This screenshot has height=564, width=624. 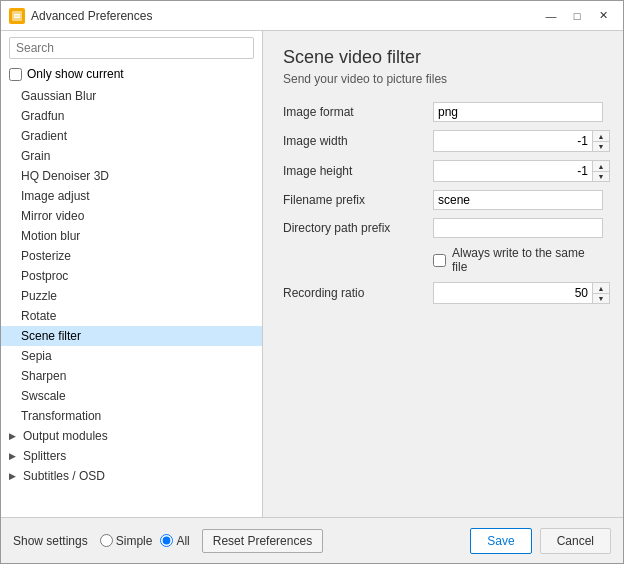 I want to click on tree-item-hq-denoiser-3d: HQ Denoiser 3D, so click(x=132, y=176).